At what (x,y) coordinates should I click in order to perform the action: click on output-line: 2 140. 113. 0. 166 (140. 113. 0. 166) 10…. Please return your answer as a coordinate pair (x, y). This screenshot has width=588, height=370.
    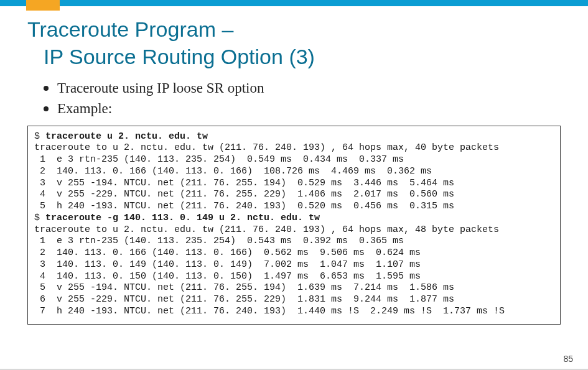
    Looking at the image, I should click on (233, 172).